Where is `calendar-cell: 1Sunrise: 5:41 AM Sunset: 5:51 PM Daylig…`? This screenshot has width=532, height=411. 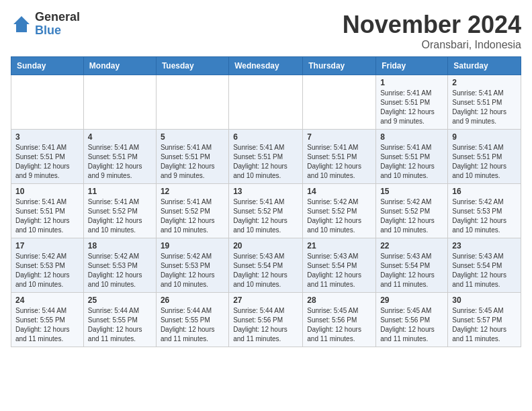
calendar-cell: 1Sunrise: 5:41 AM Sunset: 5:51 PM Daylig… is located at coordinates (412, 102).